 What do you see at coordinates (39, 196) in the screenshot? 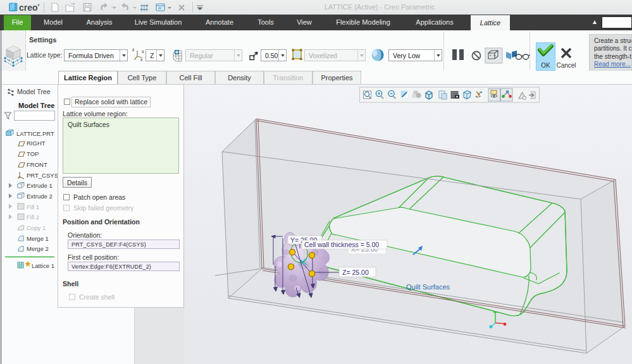
I see `svg-text: Extrude 2` at bounding box center [39, 196].